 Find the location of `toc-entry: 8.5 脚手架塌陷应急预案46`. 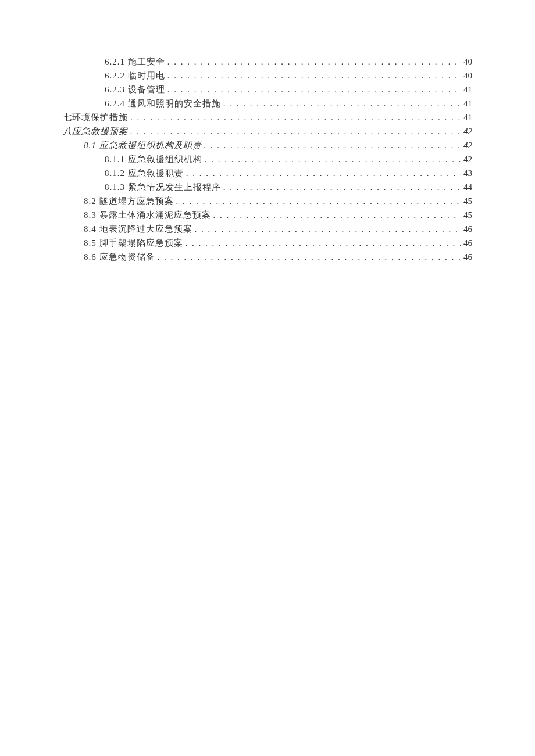

toc-entry: 8.5 脚手架塌陷应急预案46 is located at coordinates (268, 243).